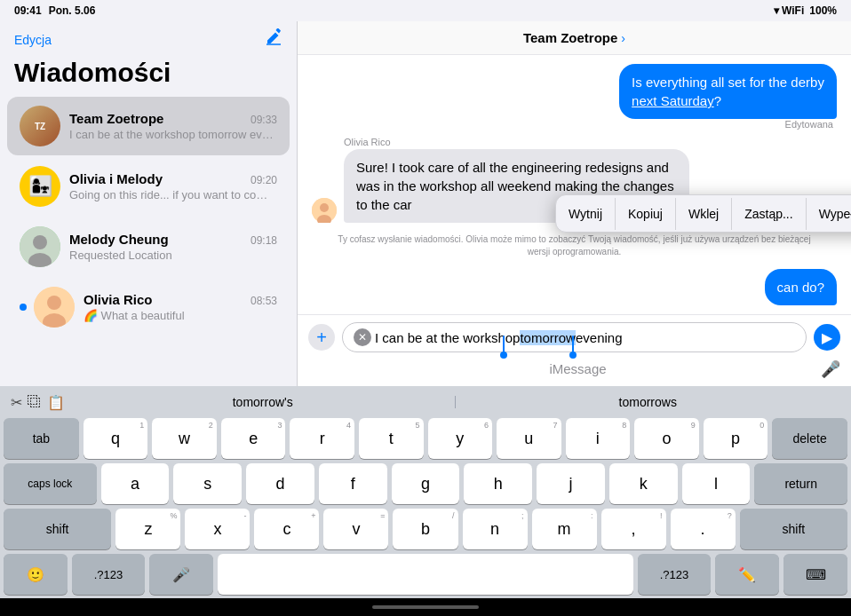  What do you see at coordinates (263, 402) in the screenshot?
I see `suggestion-tomorrows-apostrophe: tomorrow's` at bounding box center [263, 402].